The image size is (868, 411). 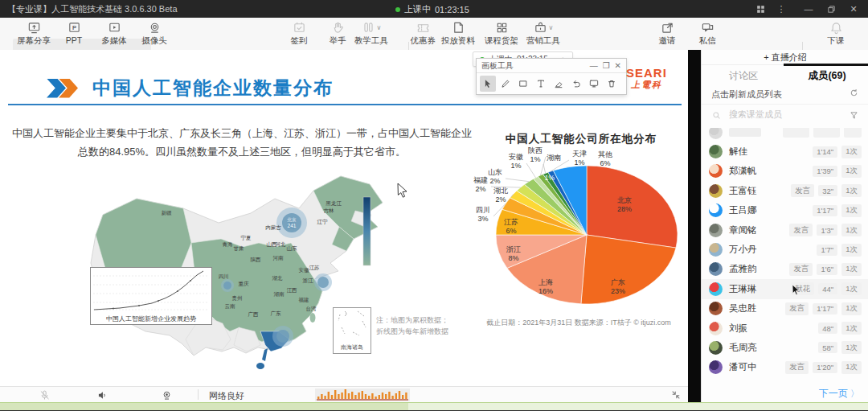 I want to click on refresh-members-row: 点击刷新成员列表, so click(x=784, y=95).